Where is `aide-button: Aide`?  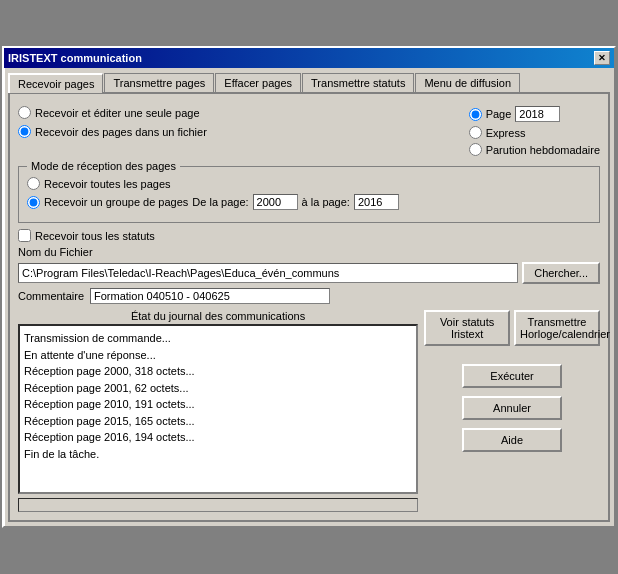
aide-button: Aide is located at coordinates (512, 440).